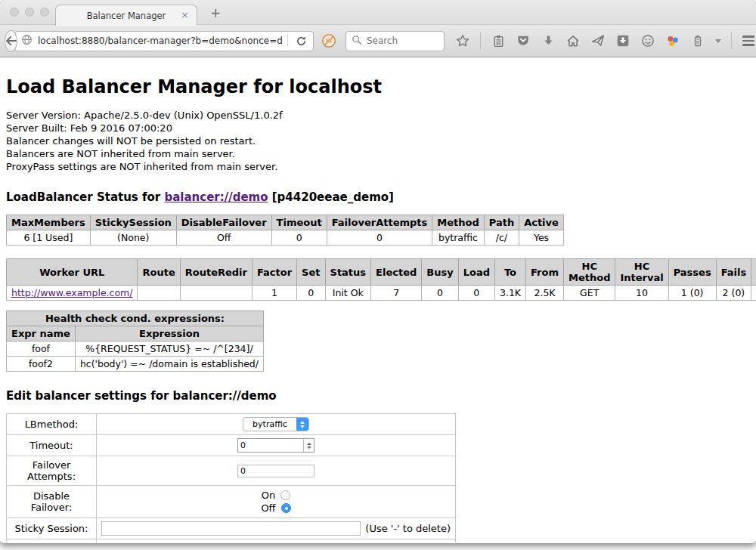 Image resolution: width=756 pixels, height=550 pixels. Describe the element at coordinates (287, 41) in the screenshot. I see `urlbar-separator` at that location.